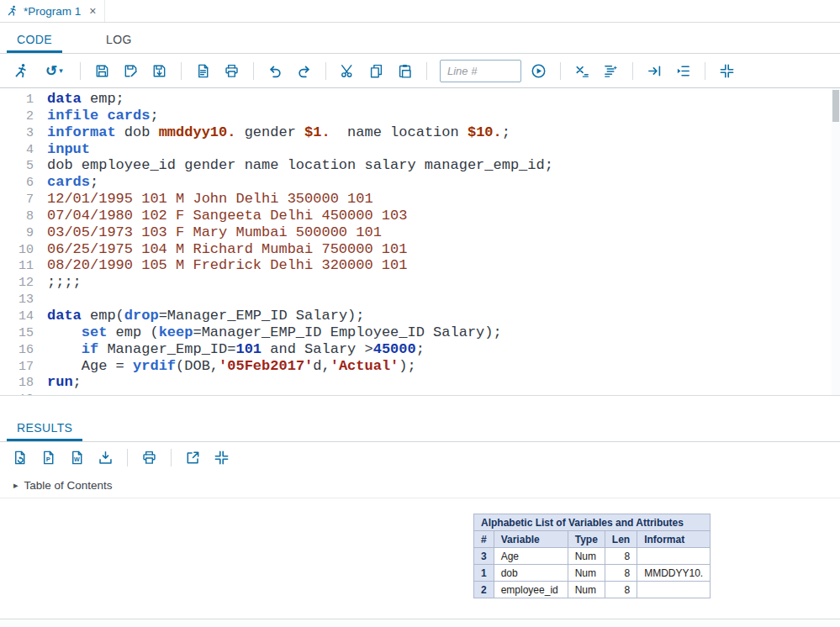  I want to click on panel-splitter, so click(420, 403).